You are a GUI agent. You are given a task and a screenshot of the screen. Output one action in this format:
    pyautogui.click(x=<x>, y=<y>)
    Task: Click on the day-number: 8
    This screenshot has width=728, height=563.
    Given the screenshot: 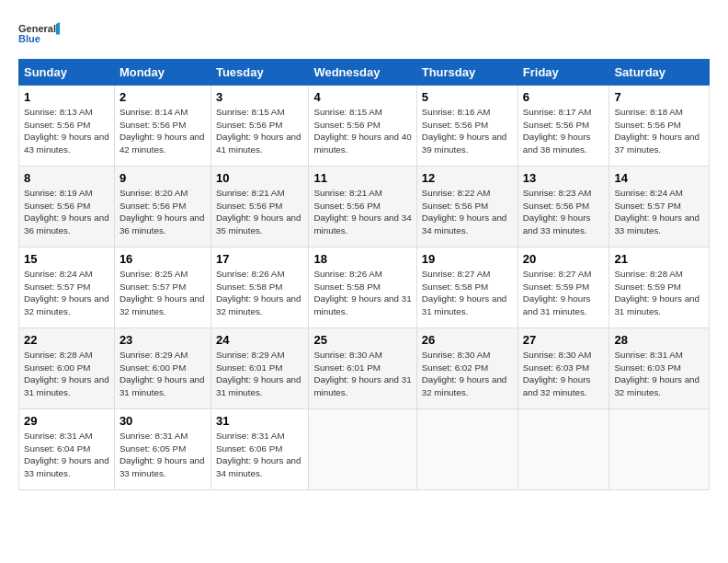 What is the action you would take?
    pyautogui.click(x=66, y=178)
    